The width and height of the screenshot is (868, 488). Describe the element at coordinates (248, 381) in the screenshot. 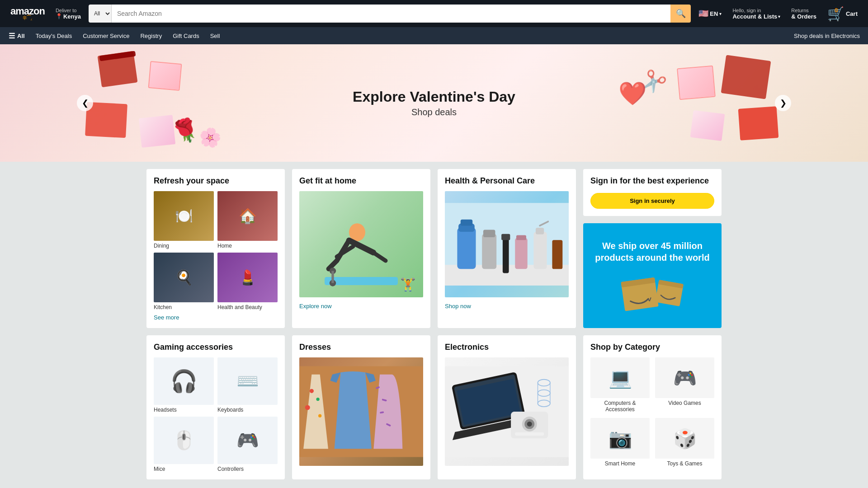

I see `keyboards-image: ⌨️` at that location.